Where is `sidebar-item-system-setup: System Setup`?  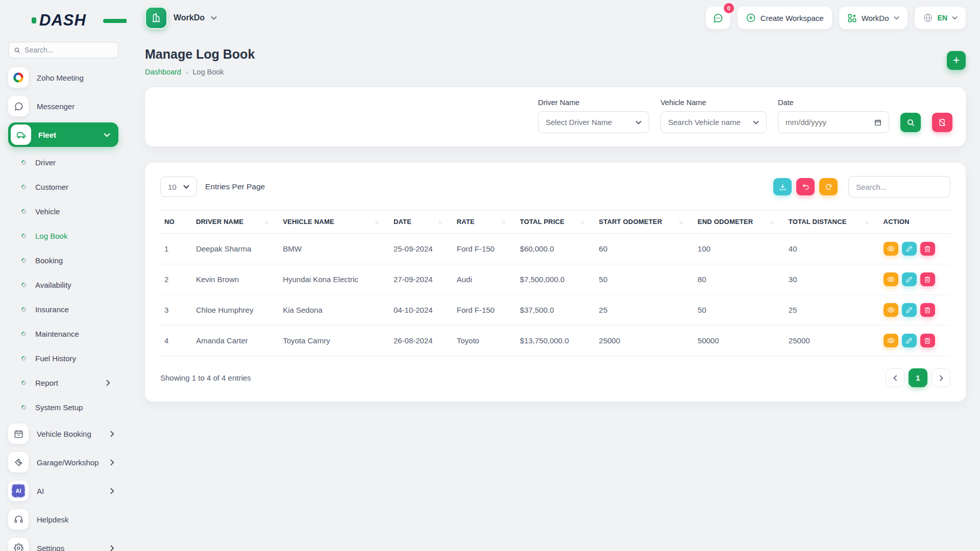 sidebar-item-system-setup: System Setup is located at coordinates (63, 407).